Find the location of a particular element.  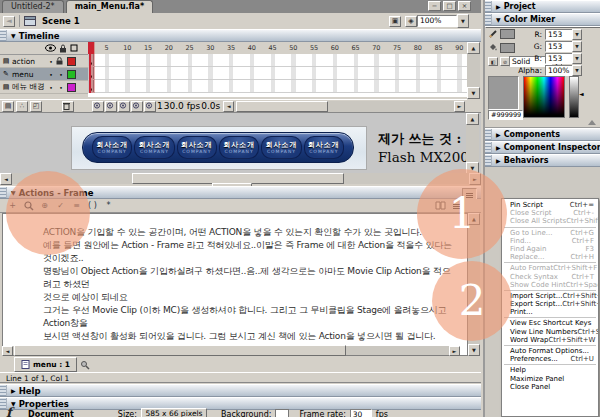

tab-untitled-2: Untitled-2* is located at coordinates (33, 6).